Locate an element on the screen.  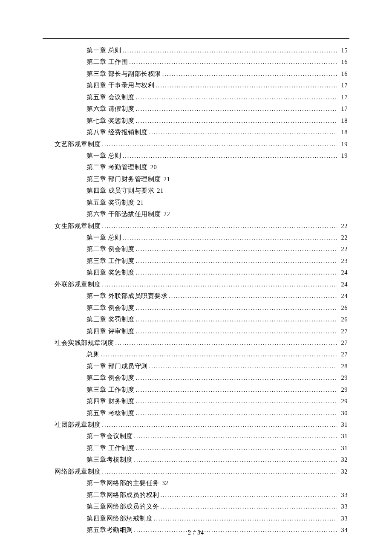
toc-entry-page: 16 is located at coordinates (343, 62).